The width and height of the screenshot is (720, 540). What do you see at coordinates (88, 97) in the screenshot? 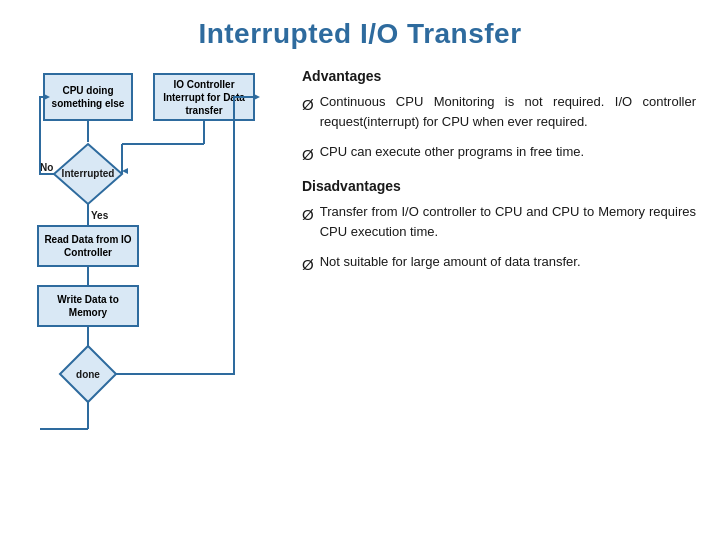
I see `cpu-box-text: CPU doing something else` at bounding box center [88, 97].